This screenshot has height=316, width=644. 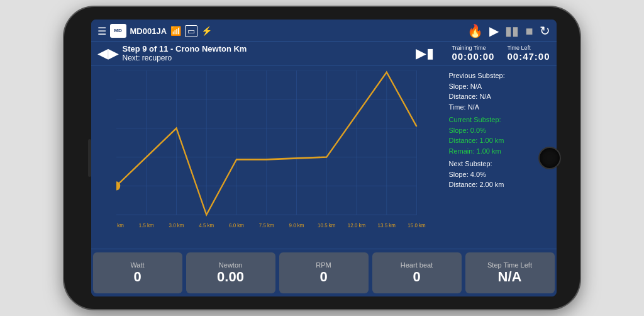 What do you see at coordinates (510, 277) in the screenshot?
I see `metric-step-time-left-value: N/A` at bounding box center [510, 277].